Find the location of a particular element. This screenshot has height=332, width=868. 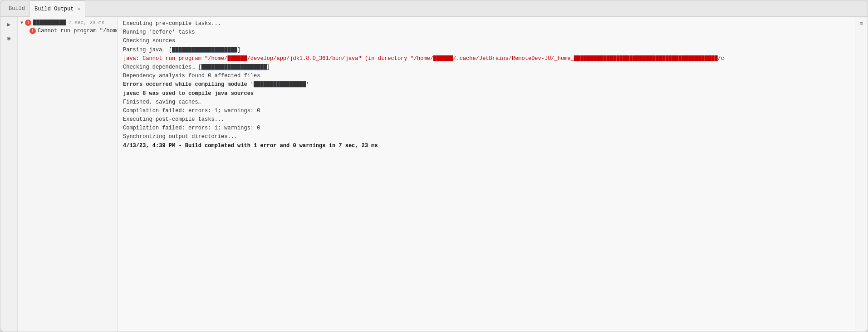

output-line-1: Executing pre-compile tasks... is located at coordinates (486, 24).